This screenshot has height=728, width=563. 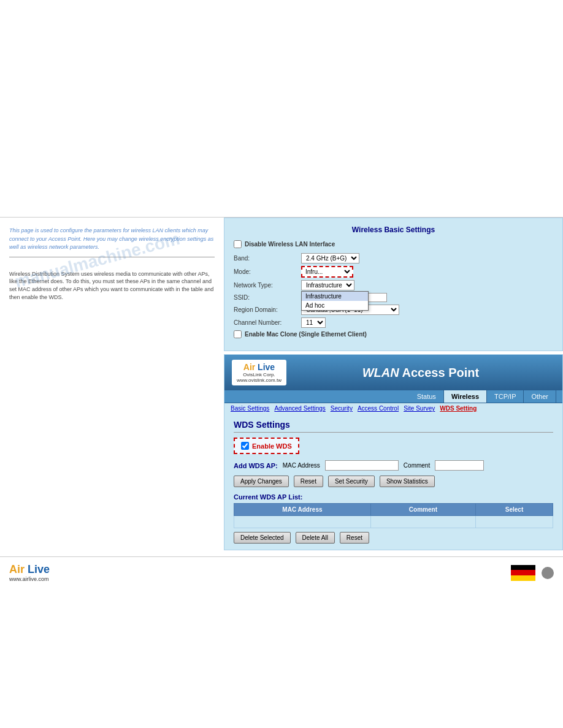 What do you see at coordinates (523, 572) in the screenshot?
I see `flag-red-stripe` at bounding box center [523, 572].